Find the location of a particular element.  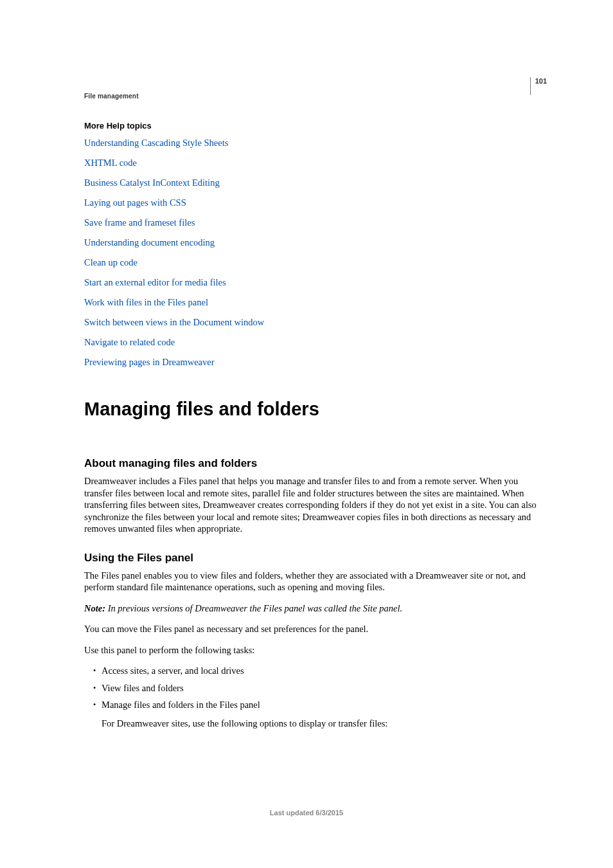

running-header: File management is located at coordinates (112, 96).